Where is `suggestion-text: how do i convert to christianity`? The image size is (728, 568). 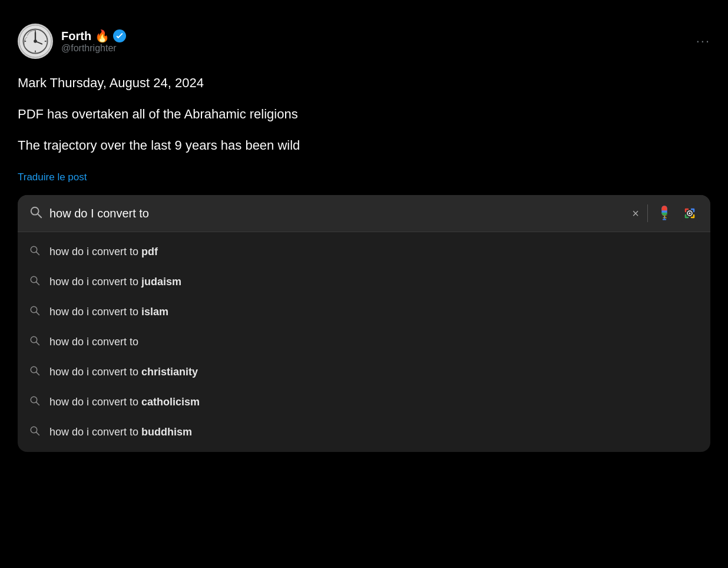 suggestion-text: how do i convert to christianity is located at coordinates (124, 372).